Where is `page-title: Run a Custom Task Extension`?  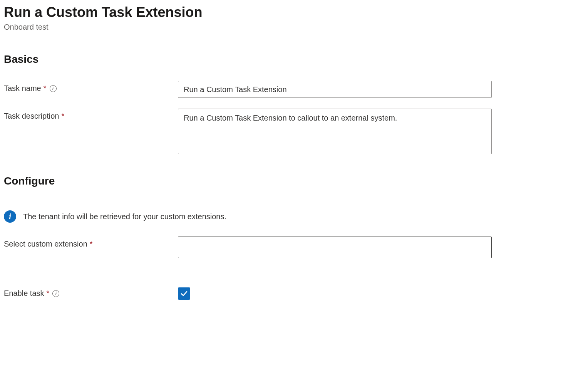 page-title: Run a Custom Task Extension is located at coordinates (294, 12).